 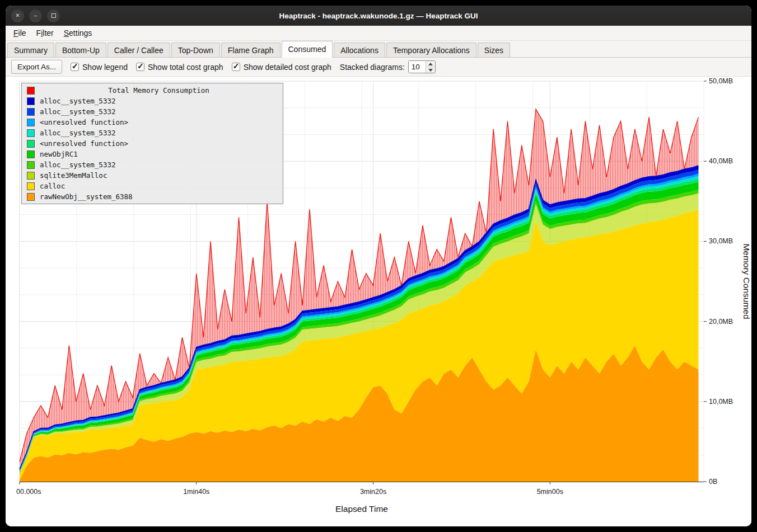 What do you see at coordinates (431, 64) in the screenshot?
I see `spin-up-icon` at bounding box center [431, 64].